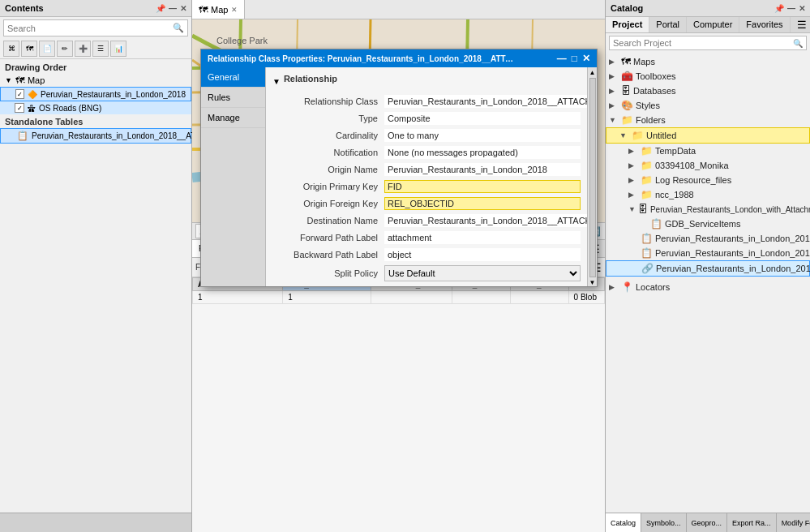 The image size is (810, 532). Describe the element at coordinates (647, 238) in the screenshot. I see `peru2018-icon: 📋` at that location.